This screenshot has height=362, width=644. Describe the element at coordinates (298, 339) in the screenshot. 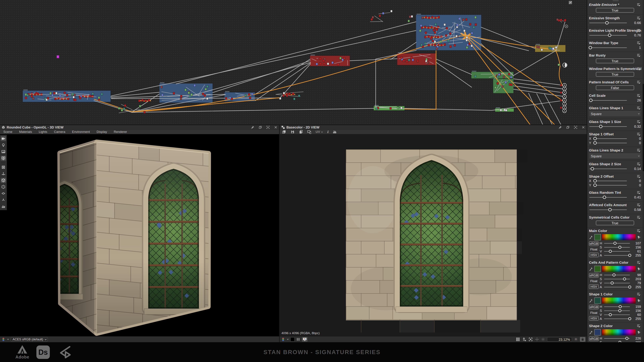

I see `stripes-icon` at that location.